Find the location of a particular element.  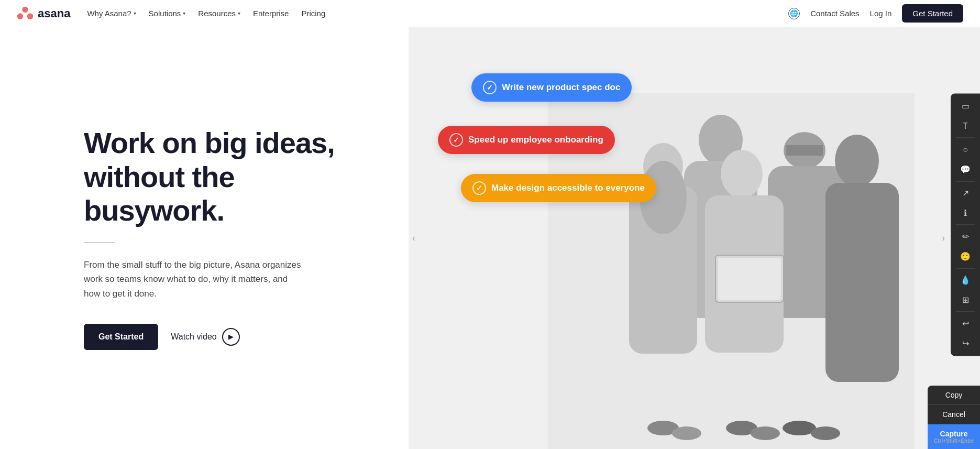

screenshot-toolbar: ▭ T ○ 💬 ↗ ℹ ✏ 🙂 💧 ⊞ ↩ ↪ is located at coordinates (965, 224).